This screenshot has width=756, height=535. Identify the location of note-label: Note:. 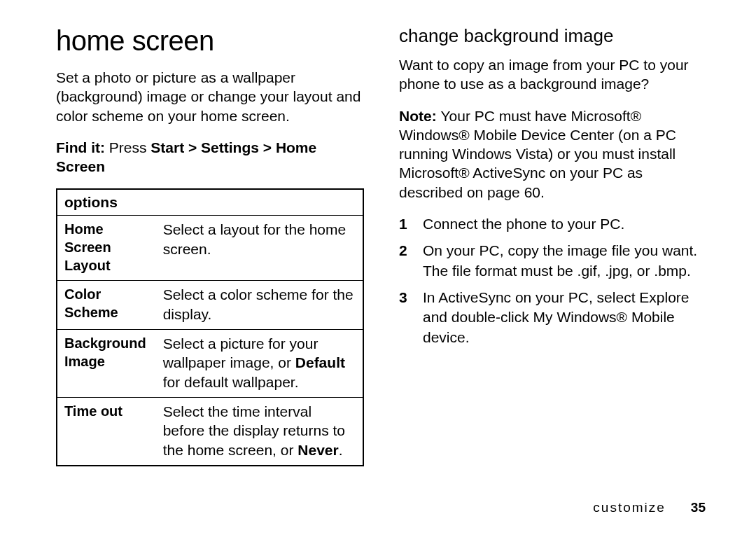
(420, 116).